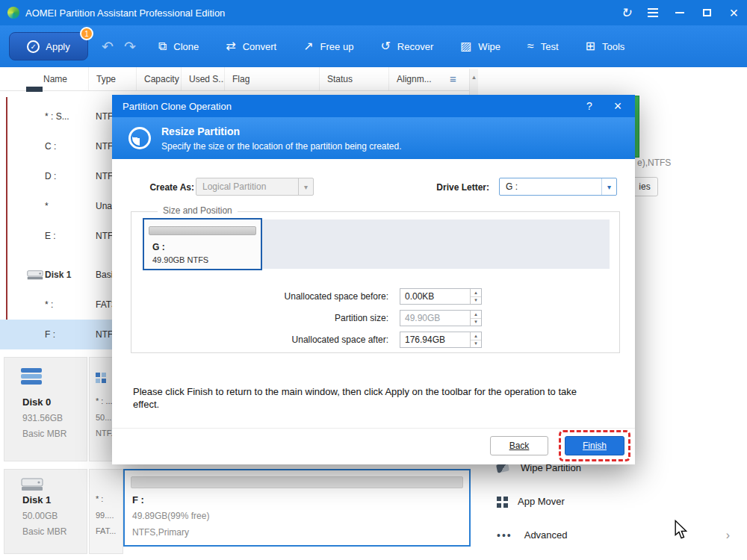 The width and height of the screenshot is (747, 560). What do you see at coordinates (106, 531) in the screenshot?
I see `part-fs: FAT...` at bounding box center [106, 531].